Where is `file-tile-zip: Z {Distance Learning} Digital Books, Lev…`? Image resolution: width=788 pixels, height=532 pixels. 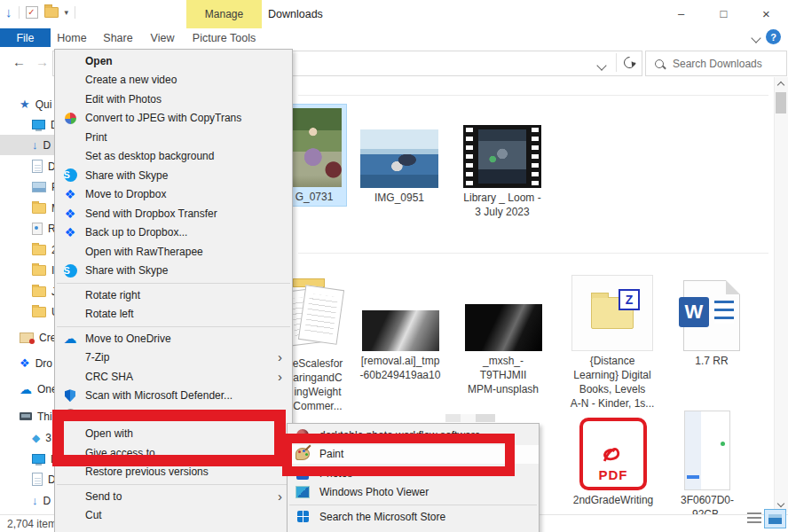
file-tile-zip: Z {Distance Learning} Digital Books, Lev… is located at coordinates (612, 342).